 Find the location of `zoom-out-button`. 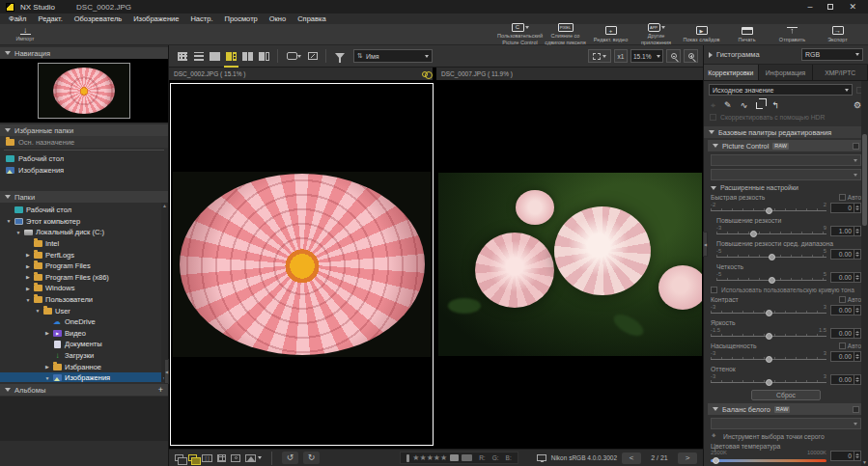

zoom-out-button is located at coordinates (674, 56).